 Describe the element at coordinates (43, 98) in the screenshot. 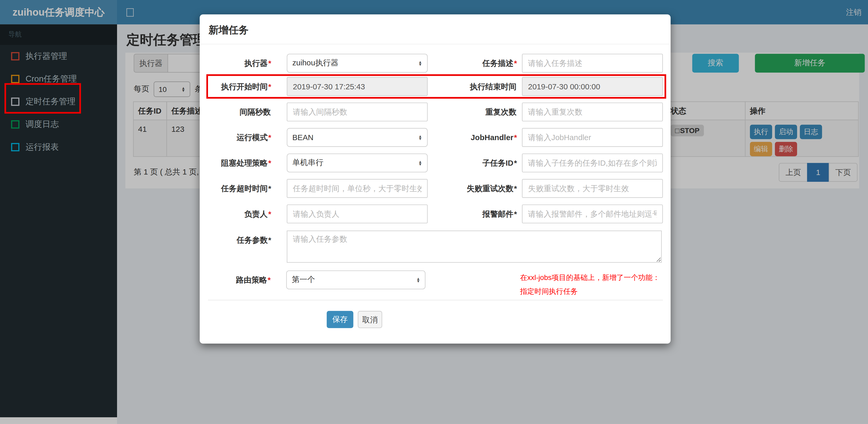

I see `annotation-box-sidebar` at that location.